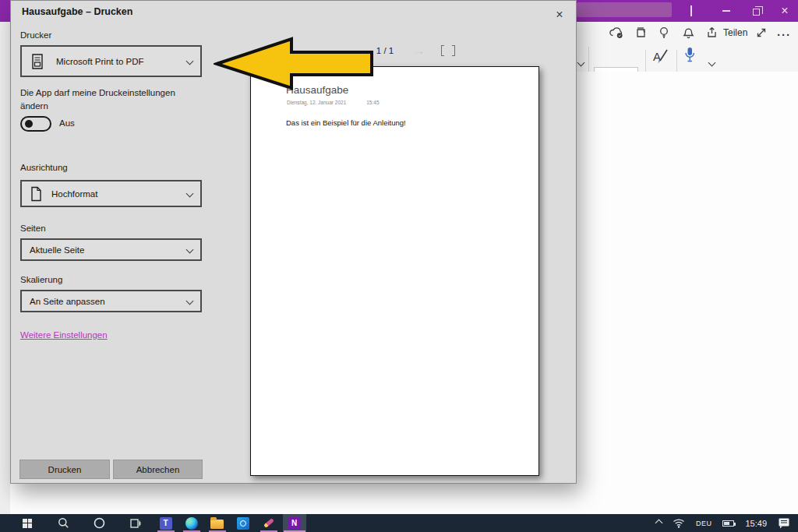 Image resolution: width=798 pixels, height=532 pixels. I want to click on document-date: Dienstag, 12. Januar 2021, so click(316, 103).